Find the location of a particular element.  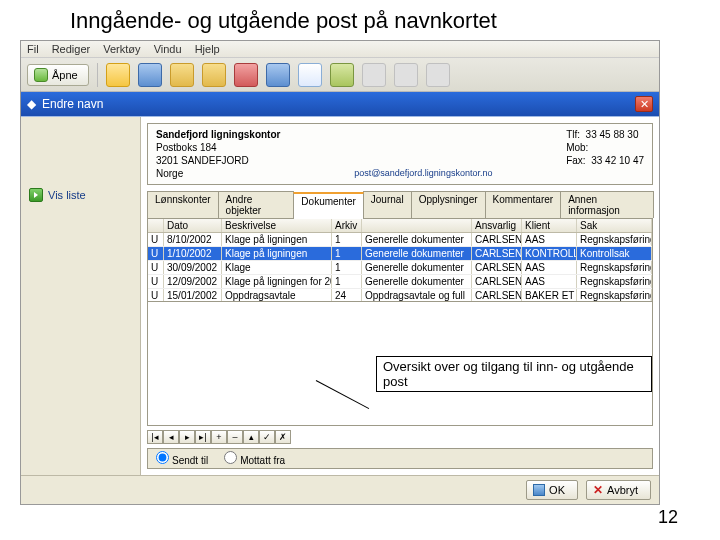

open-button: Åpne is located at coordinates (58, 75).